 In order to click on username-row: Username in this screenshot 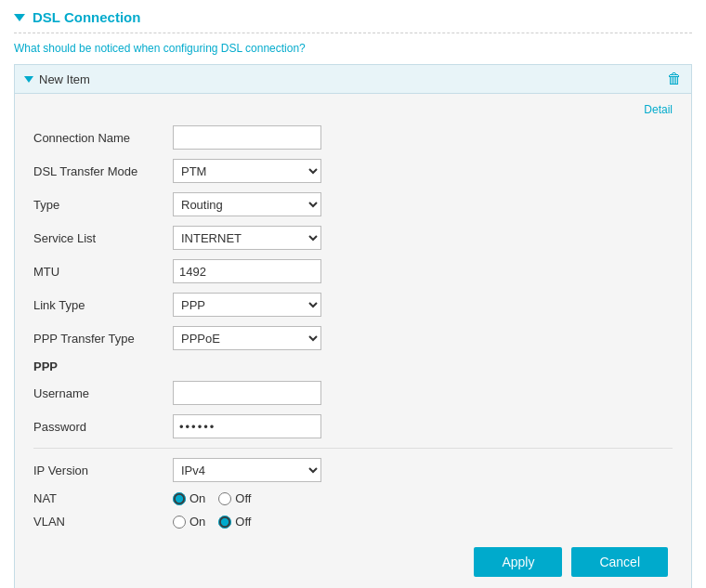, I will do `click(353, 393)`.